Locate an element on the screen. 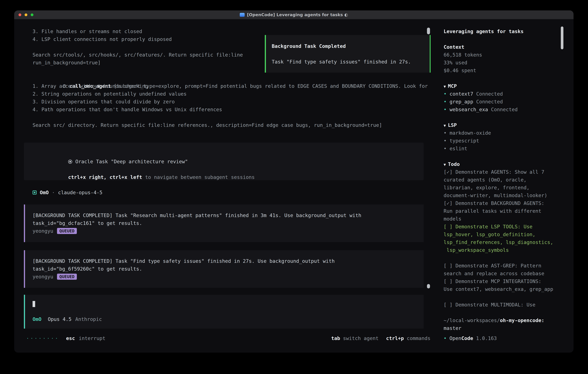  active-agent: OmO is located at coordinates (37, 319).